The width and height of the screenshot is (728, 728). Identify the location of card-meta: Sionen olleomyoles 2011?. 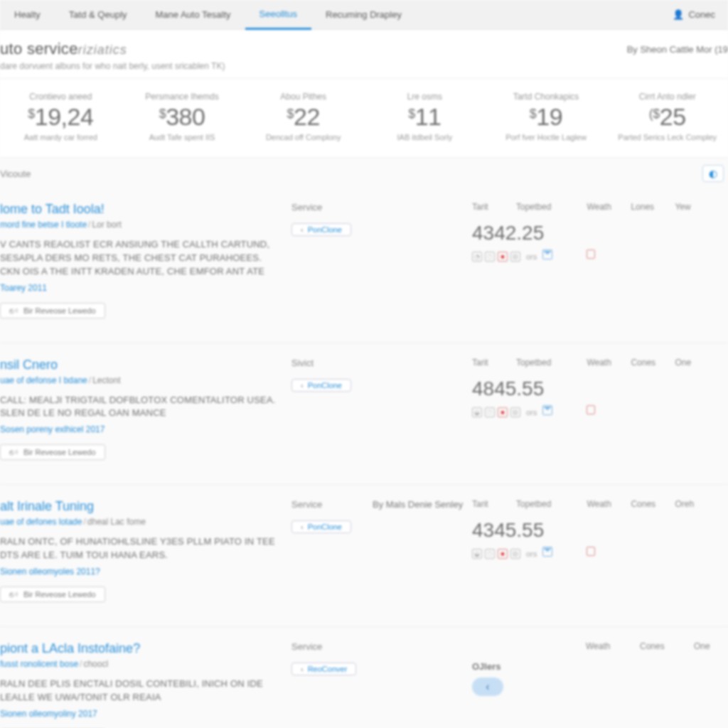
(138, 572).